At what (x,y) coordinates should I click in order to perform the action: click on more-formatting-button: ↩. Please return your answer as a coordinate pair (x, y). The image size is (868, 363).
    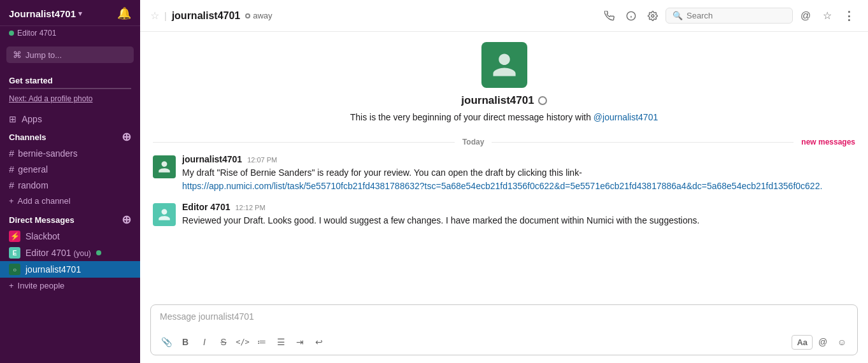
    Looking at the image, I should click on (319, 342).